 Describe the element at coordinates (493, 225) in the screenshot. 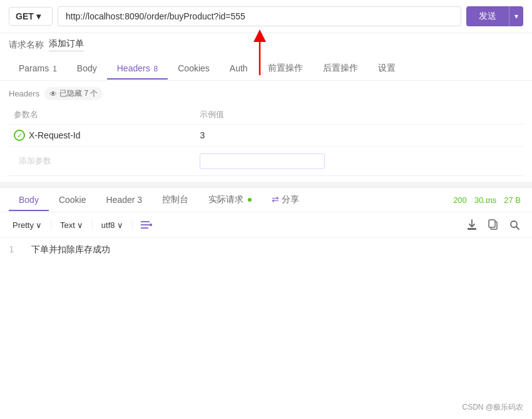

I see `copy-button` at that location.